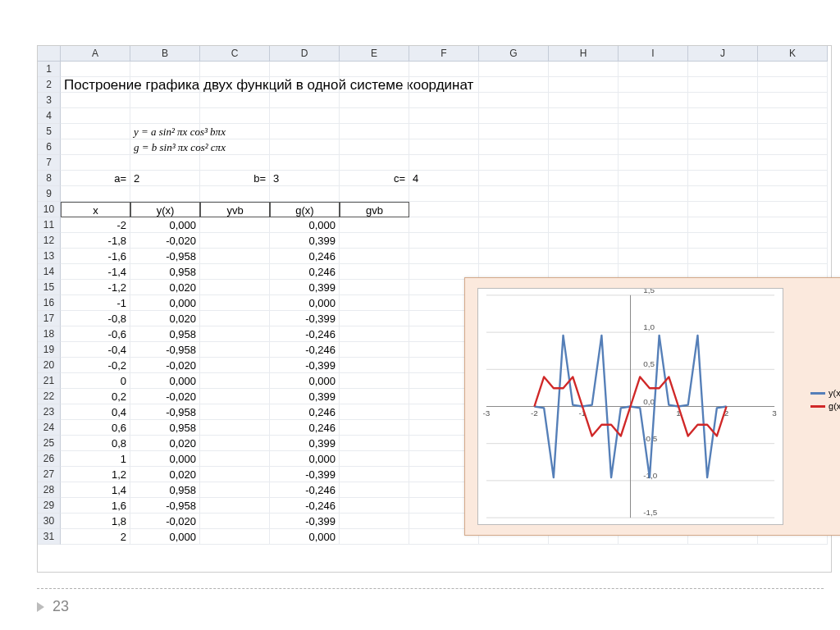 This screenshot has width=840, height=630. Describe the element at coordinates (166, 69) in the screenshot. I see `cell-B1` at that location.